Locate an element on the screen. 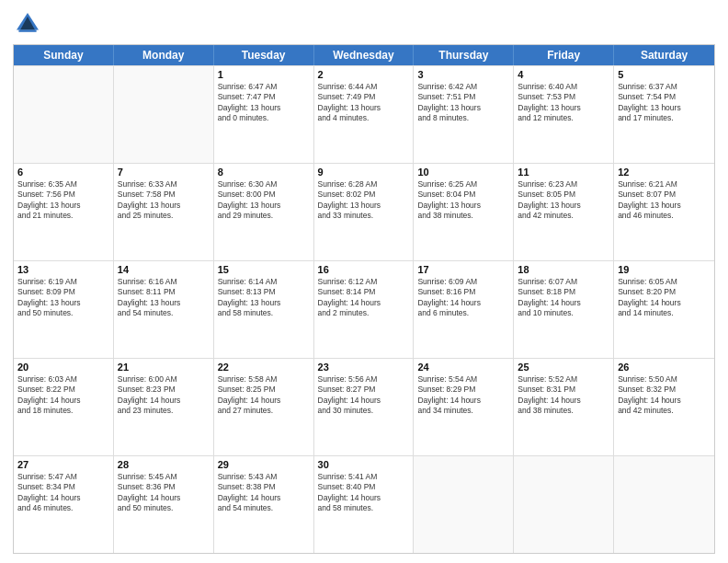  day-number: 21 is located at coordinates (164, 367).